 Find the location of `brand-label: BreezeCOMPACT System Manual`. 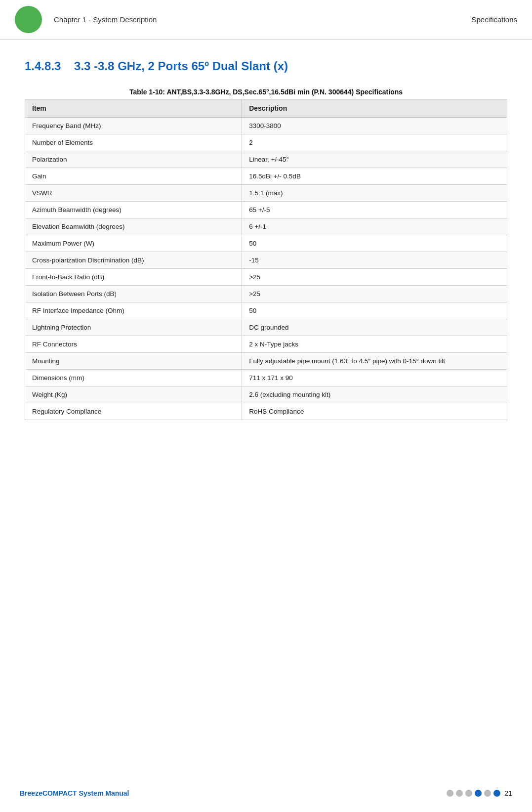

brand-label: BreezeCOMPACT System Manual is located at coordinates (74, 793).